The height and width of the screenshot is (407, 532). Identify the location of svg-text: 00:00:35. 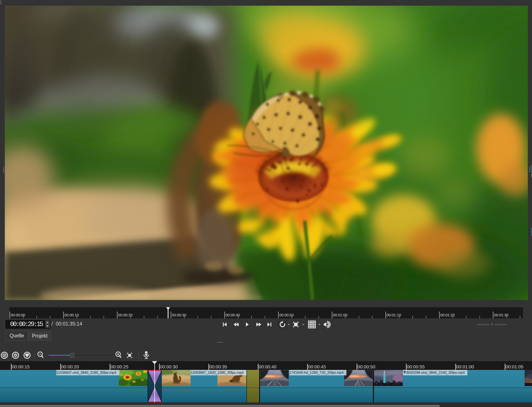
(218, 367).